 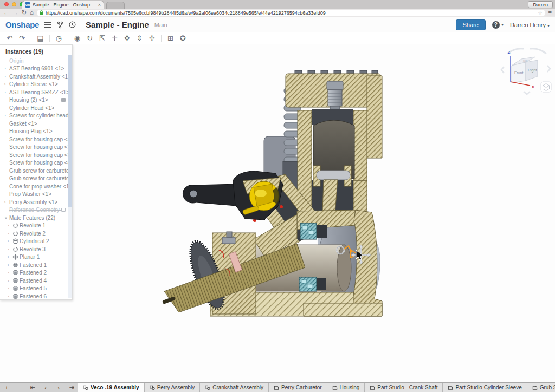 What do you see at coordinates (540, 4) in the screenshot?
I see `browser-profile-button: Darren` at bounding box center [540, 4].